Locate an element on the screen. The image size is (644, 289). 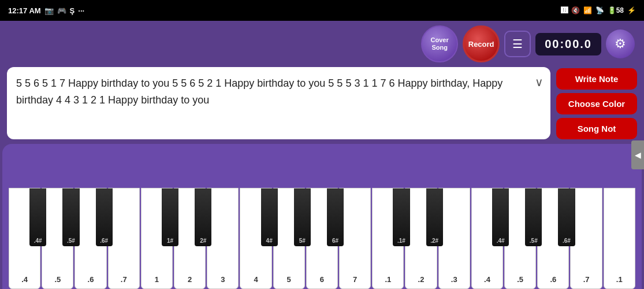
white-key-3: 3 is located at coordinates (223, 238).